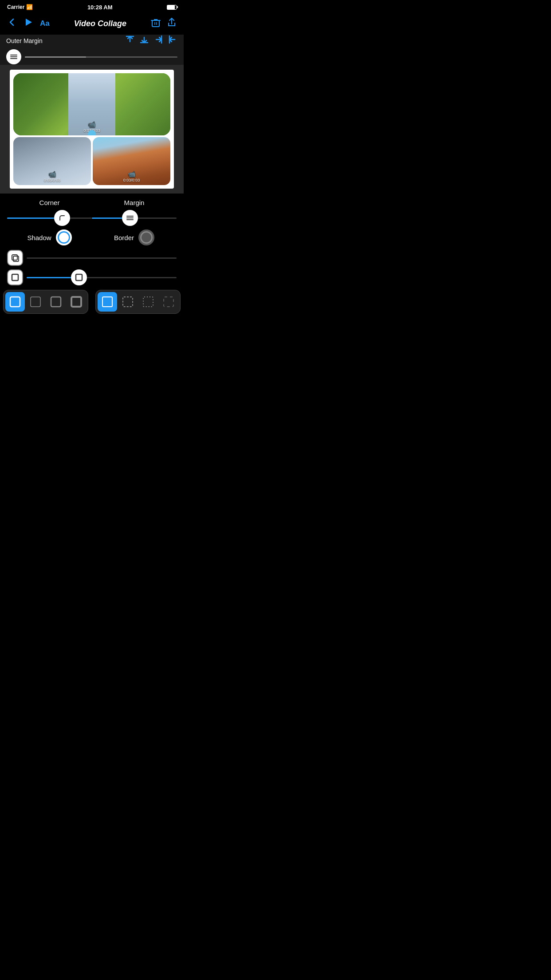 The height and width of the screenshot is (980, 551). What do you see at coordinates (151, 41) in the screenshot?
I see `toolbar-arrows` at bounding box center [151, 41].